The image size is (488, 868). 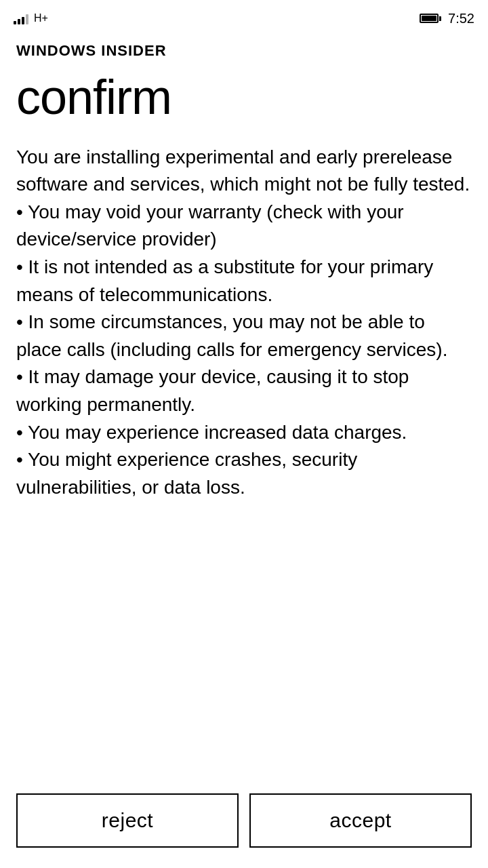 What do you see at coordinates (41, 18) in the screenshot?
I see `network-type-label: H+` at bounding box center [41, 18].